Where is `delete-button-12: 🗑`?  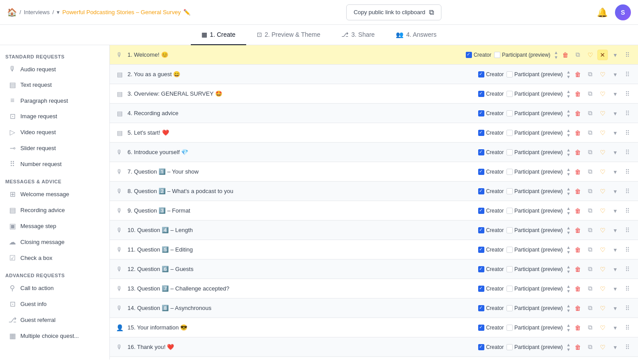
delete-button-12: 🗑 is located at coordinates (578, 269).